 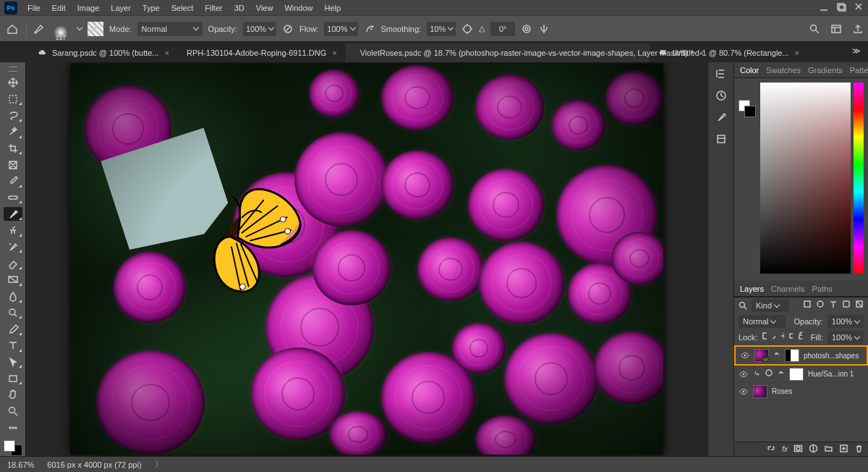 What do you see at coordinates (262, 53) in the screenshot?
I see `document-tab: RPH-130104-Adobe-Roping-6911.DNG×` at bounding box center [262, 53].